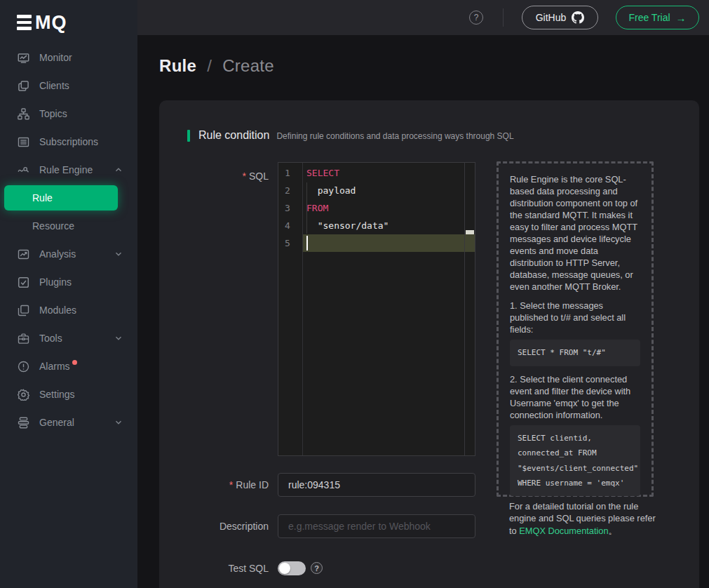 Image resolution: width=709 pixels, height=588 pixels. I want to click on free-trial-button: Free Trial →, so click(658, 18).